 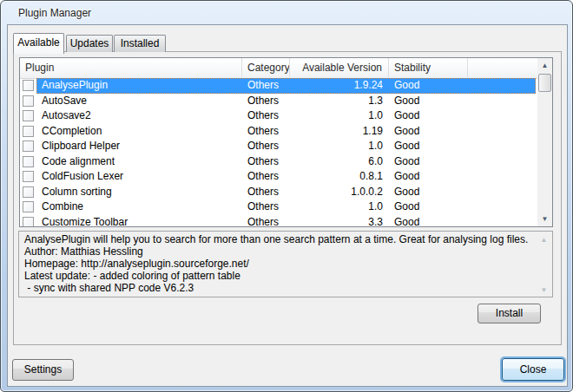 I want to click on description-line: Latest update: - added coloring of patte…, so click(x=278, y=276).